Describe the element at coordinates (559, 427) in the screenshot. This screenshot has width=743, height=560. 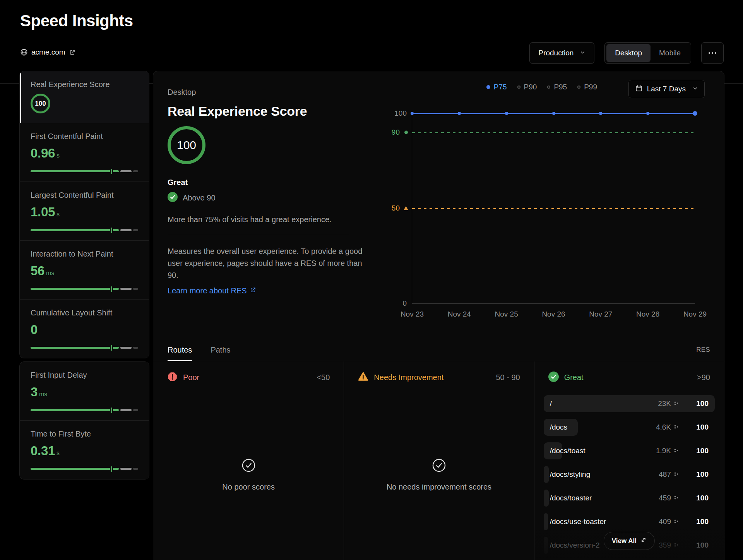
I see `route-path: /docs` at that location.